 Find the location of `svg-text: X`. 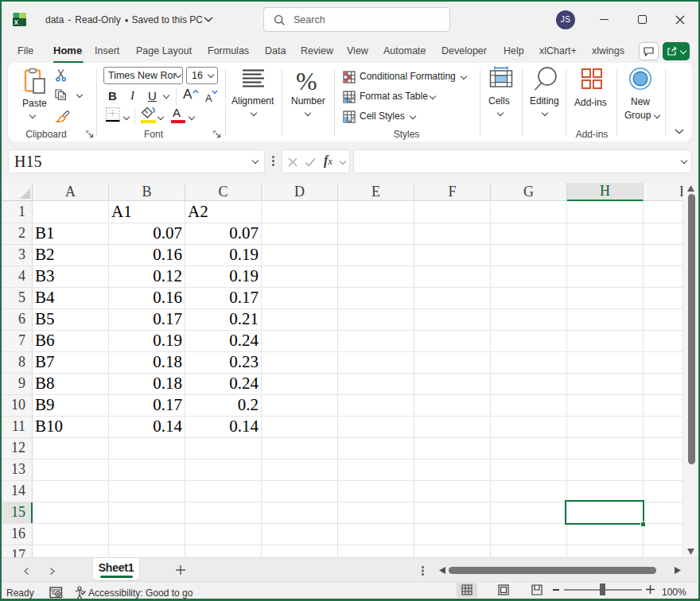

svg-text: X is located at coordinates (16, 22).